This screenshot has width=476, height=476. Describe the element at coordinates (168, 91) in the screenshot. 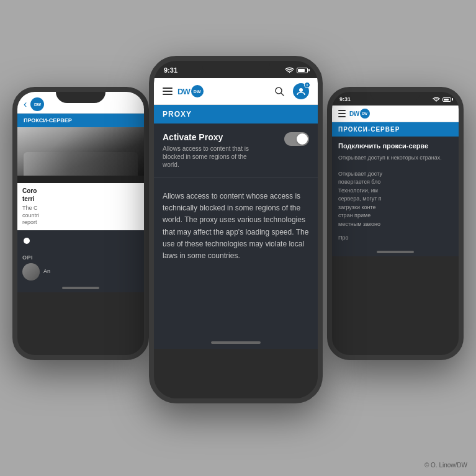

I see `menu-button` at that location.